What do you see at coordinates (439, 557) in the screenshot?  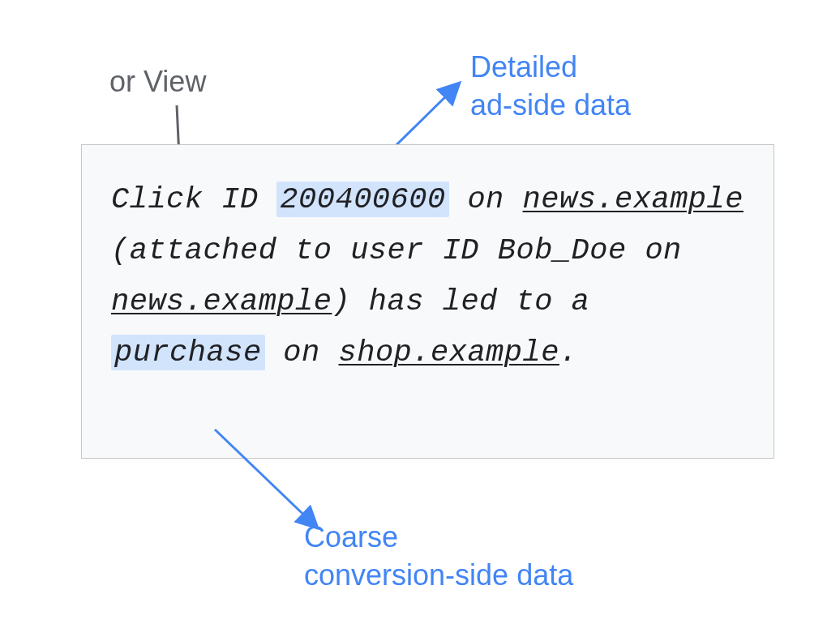 I see `annotation-coarse: Coarse conversion-side data` at bounding box center [439, 557].